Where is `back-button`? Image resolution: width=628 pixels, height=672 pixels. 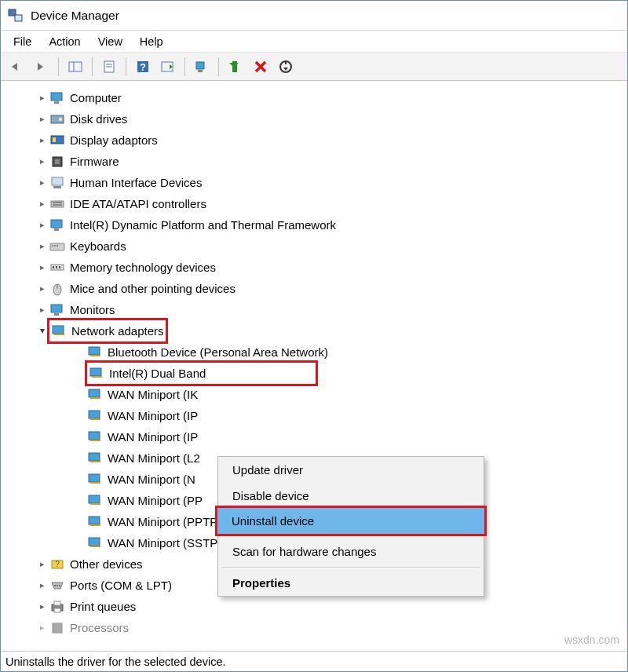
back-button is located at coordinates (16, 67).